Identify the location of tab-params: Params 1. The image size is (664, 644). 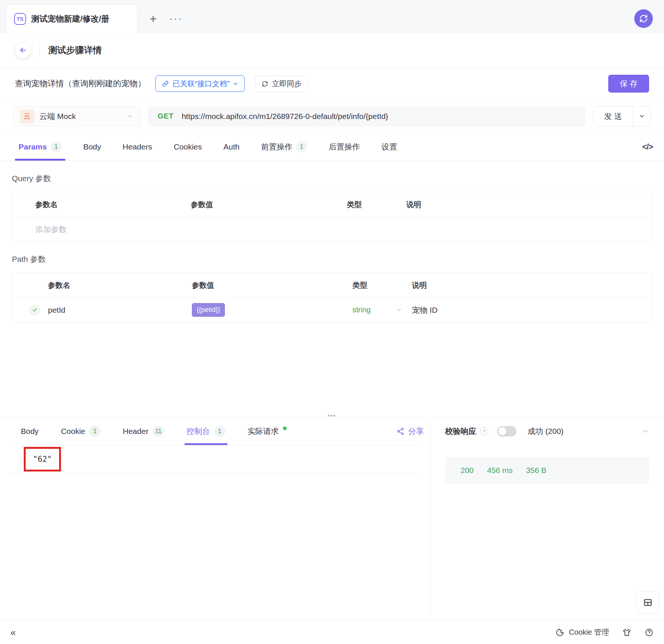
(40, 147).